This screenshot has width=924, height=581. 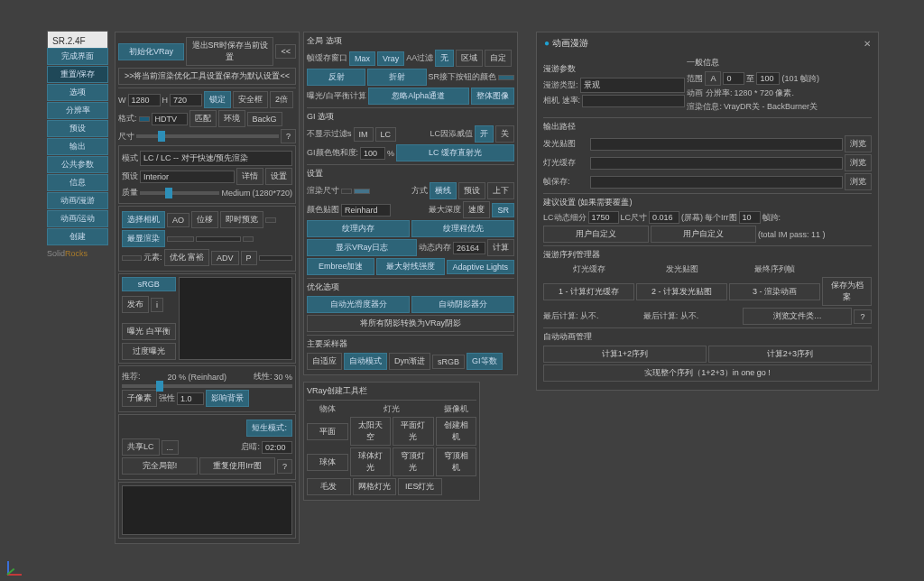 What do you see at coordinates (248, 239) in the screenshot?
I see `spacer4` at bounding box center [248, 239].